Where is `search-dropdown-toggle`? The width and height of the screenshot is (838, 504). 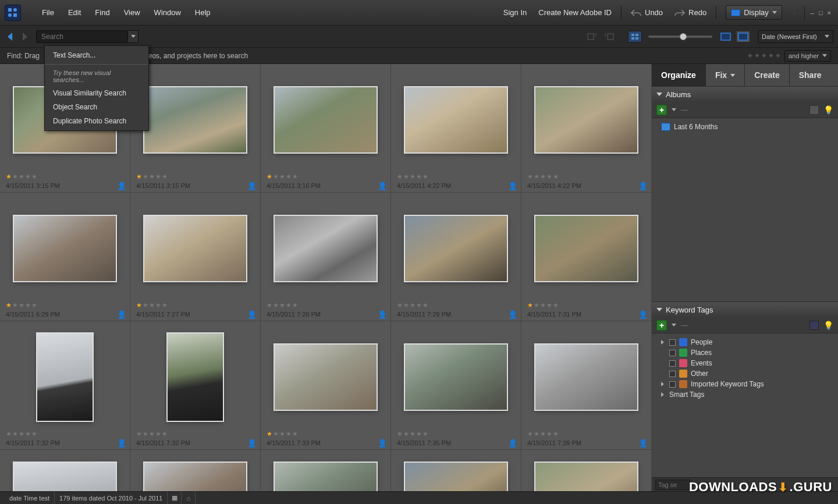 search-dropdown-toggle is located at coordinates (133, 37).